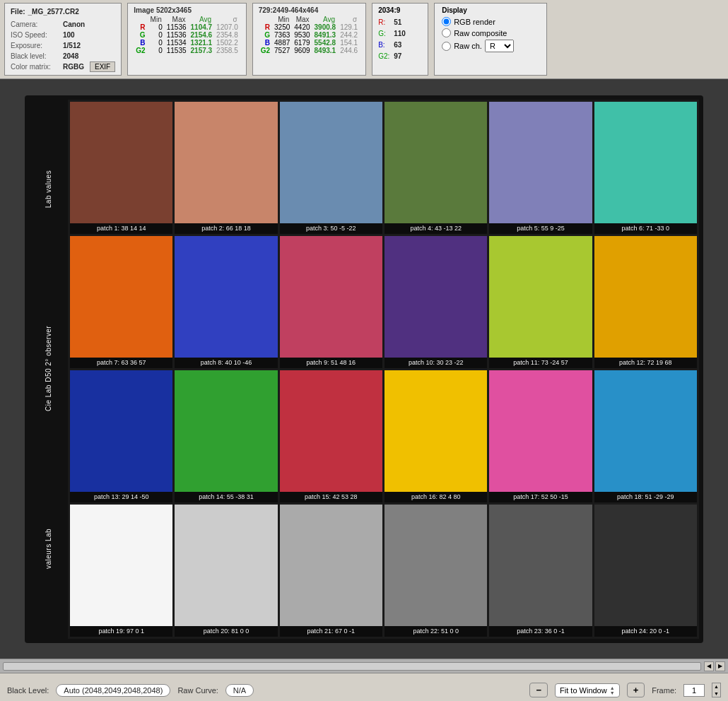  I want to click on list-item: patch 15: 42 53 28, so click(331, 437).